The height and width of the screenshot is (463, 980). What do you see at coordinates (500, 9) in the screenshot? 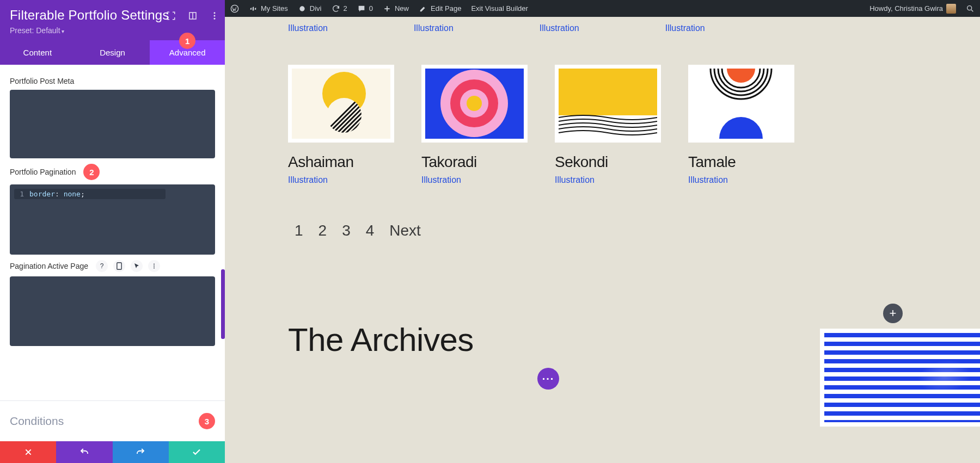
I see `wp-exit: Exit Visual Builder` at bounding box center [500, 9].